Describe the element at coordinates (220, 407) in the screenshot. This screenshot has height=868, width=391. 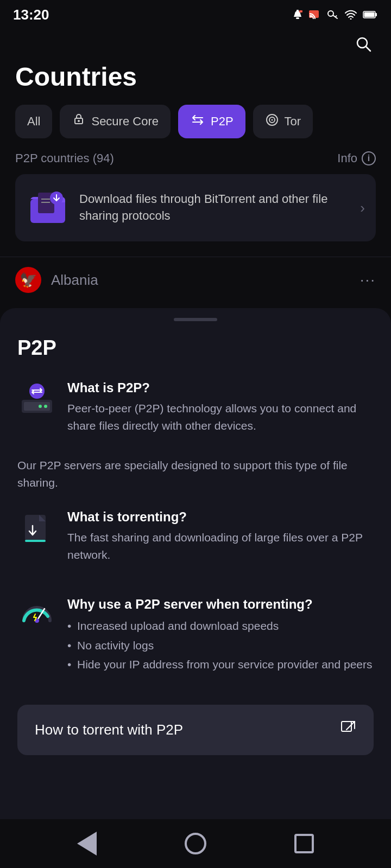
I see `info-content-p2p: What is P2P? Peer-to-peer (P2P) technolo…` at that location.